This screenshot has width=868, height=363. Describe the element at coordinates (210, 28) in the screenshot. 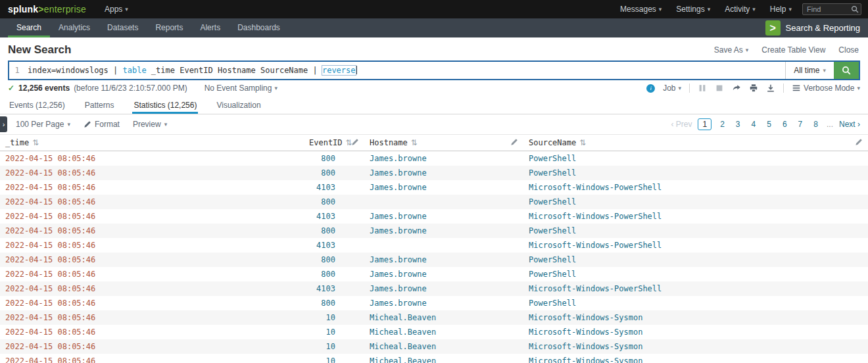

I see `nav-tab-alerts: Alerts` at that location.